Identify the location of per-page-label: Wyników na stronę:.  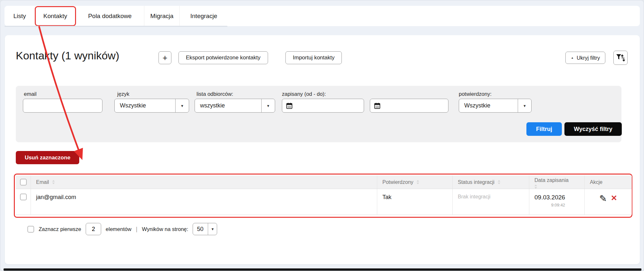
(165, 229).